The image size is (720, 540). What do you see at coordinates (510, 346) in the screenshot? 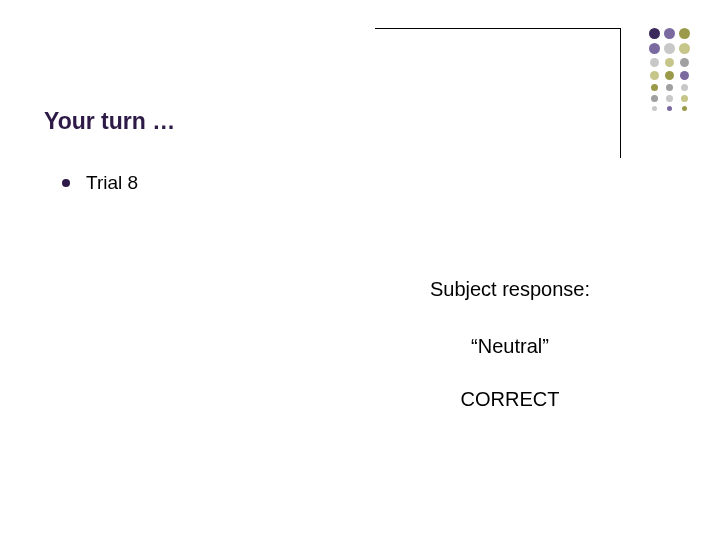
I see `response-value: “Neutral”` at bounding box center [510, 346].